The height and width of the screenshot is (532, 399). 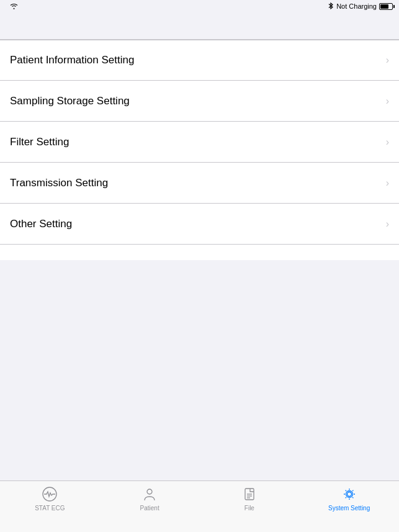 What do you see at coordinates (349, 494) in the screenshot?
I see `system-setting-icon` at bounding box center [349, 494].